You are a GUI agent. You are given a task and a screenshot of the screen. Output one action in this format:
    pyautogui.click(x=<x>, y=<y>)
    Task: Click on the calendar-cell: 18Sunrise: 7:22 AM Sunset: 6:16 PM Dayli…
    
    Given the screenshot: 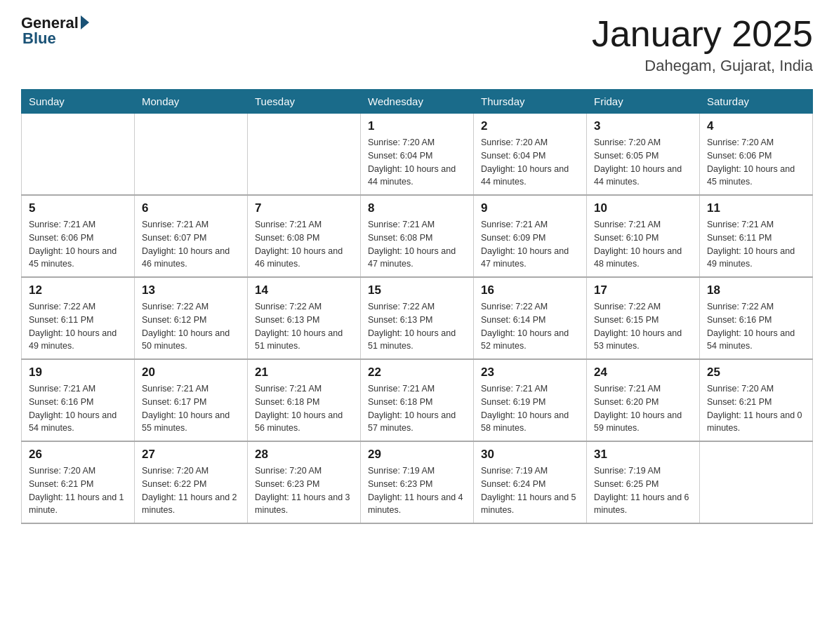 What is the action you would take?
    pyautogui.click(x=757, y=318)
    